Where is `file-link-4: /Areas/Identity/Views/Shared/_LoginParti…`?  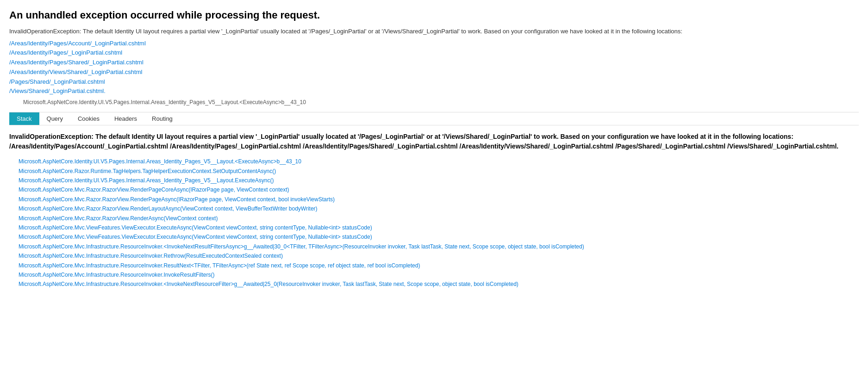
file-link-4: /Areas/Identity/Views/Shared/_LoginParti… is located at coordinates (434, 72).